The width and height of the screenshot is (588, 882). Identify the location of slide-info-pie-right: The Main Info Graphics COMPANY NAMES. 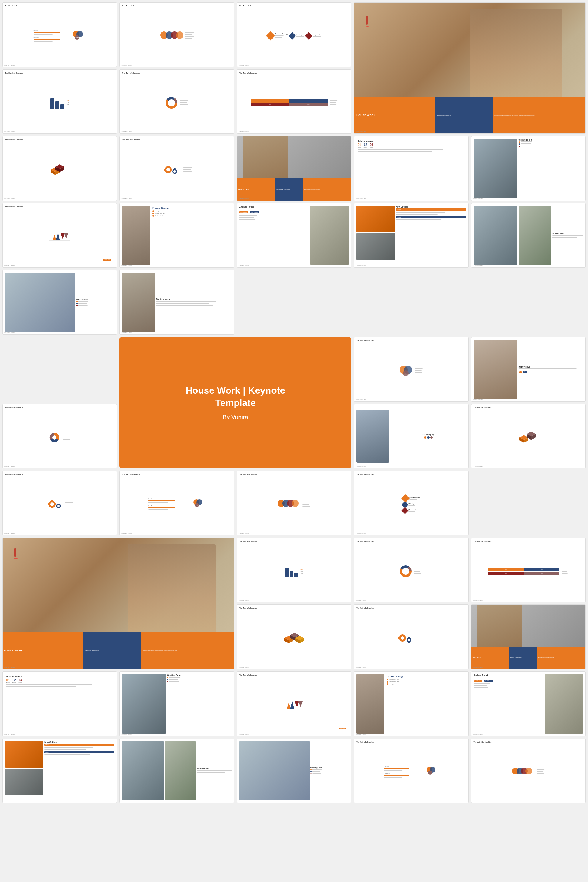
(60, 436).